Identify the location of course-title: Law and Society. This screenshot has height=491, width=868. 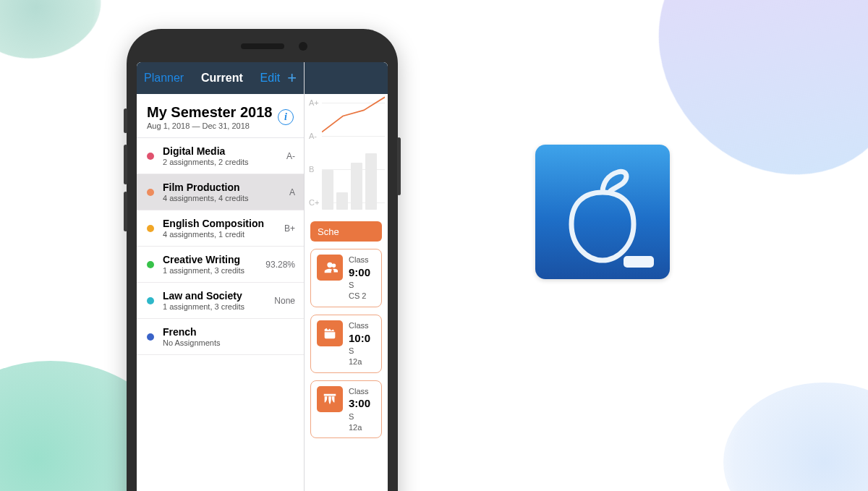
(216, 296).